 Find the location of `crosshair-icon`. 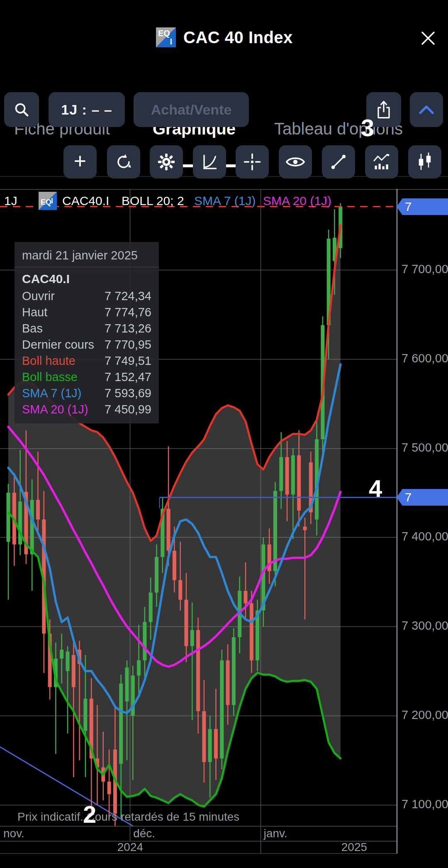

crosshair-icon is located at coordinates (252, 162).